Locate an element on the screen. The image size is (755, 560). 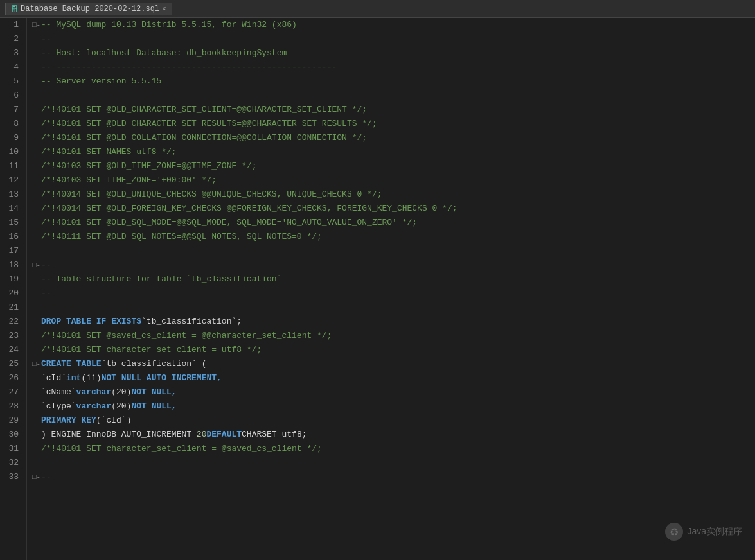
line-number: 7 is located at coordinates (12, 110).